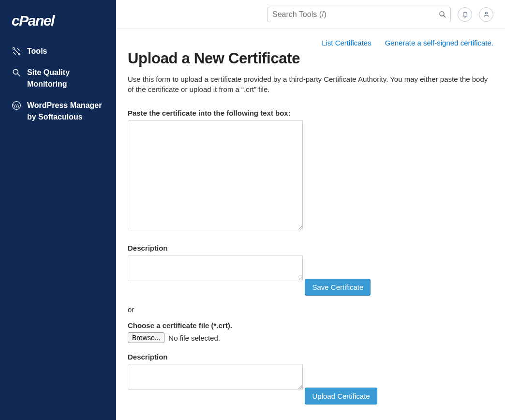 The height and width of the screenshot is (420, 505). What do you see at coordinates (439, 43) in the screenshot?
I see `link-generate-certificate: Generate a self-signed certificate.` at bounding box center [439, 43].